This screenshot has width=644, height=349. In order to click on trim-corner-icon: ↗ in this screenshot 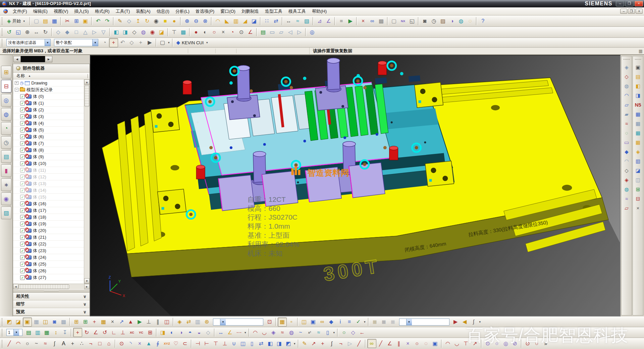, I will do `click(314, 343)`.